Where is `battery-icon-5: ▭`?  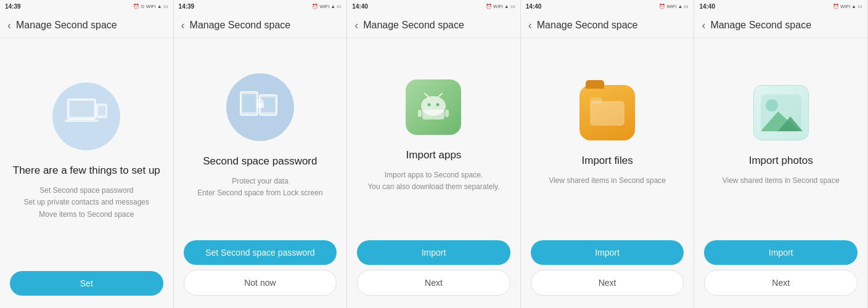
battery-icon-5: ▭ is located at coordinates (860, 6).